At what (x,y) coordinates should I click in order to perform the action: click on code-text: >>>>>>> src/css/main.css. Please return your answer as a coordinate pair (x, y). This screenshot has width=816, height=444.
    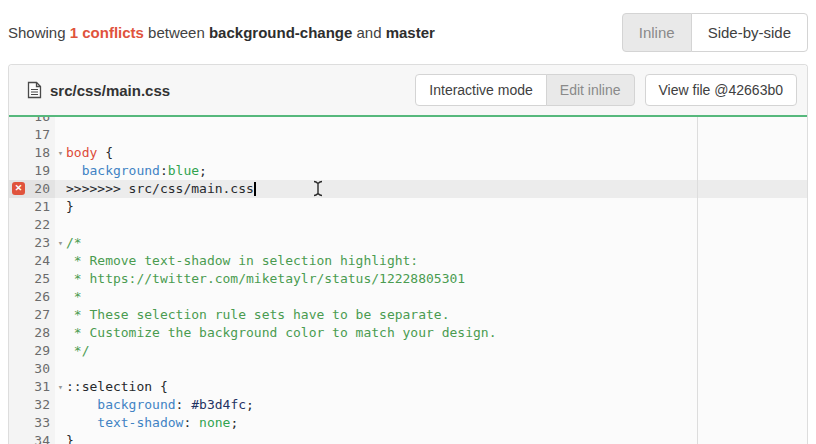
    Looking at the image, I should click on (161, 189).